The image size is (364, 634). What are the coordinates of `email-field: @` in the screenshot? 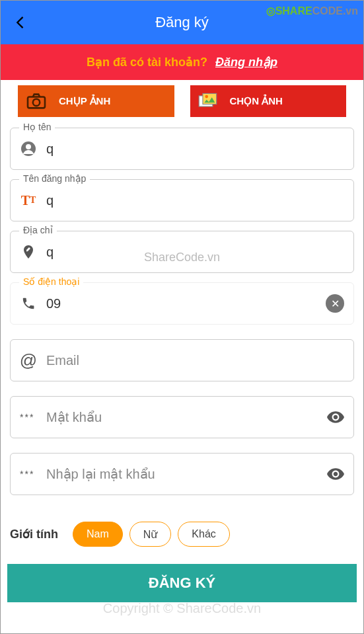 It's located at (182, 360).